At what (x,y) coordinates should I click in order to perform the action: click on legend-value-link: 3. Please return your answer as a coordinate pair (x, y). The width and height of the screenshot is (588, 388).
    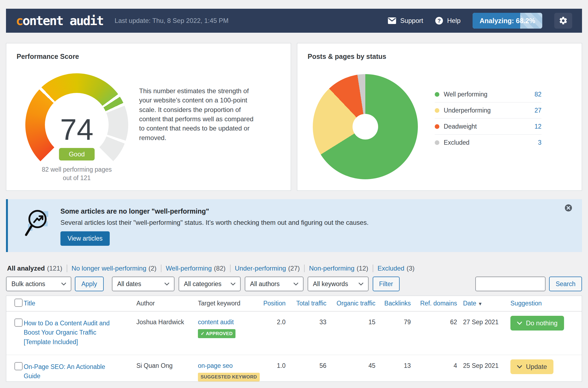
    Looking at the image, I should click on (540, 143).